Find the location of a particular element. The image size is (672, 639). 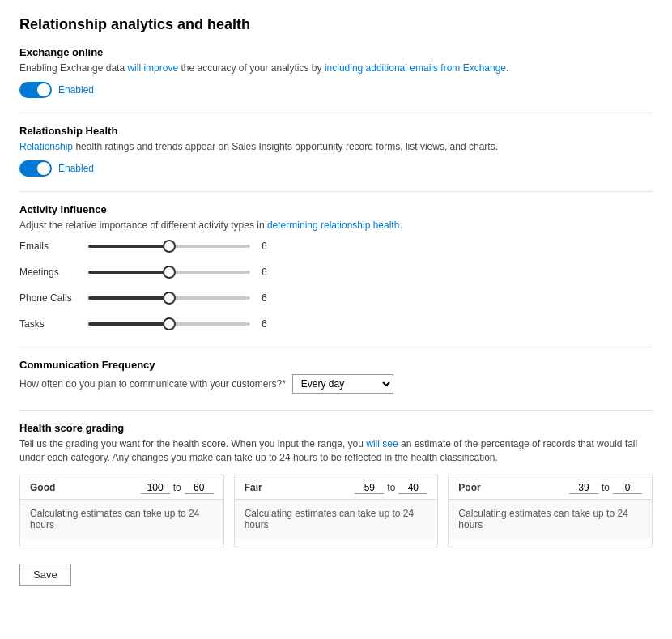

ai-desc-text1: Adjust the relative importance of differ… is located at coordinates (143, 225).